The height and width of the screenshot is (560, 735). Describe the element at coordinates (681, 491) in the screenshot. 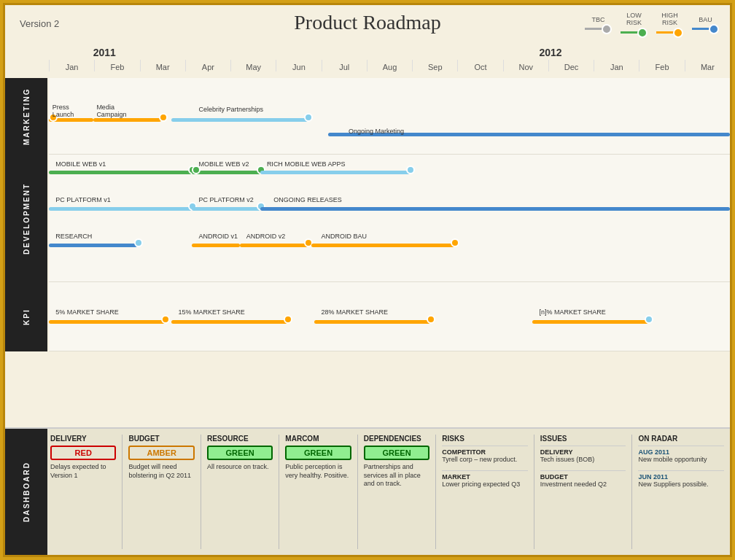

I see `dash-col-onradar: ON RADAR AUG 2011 New mobile opportunity…` at that location.